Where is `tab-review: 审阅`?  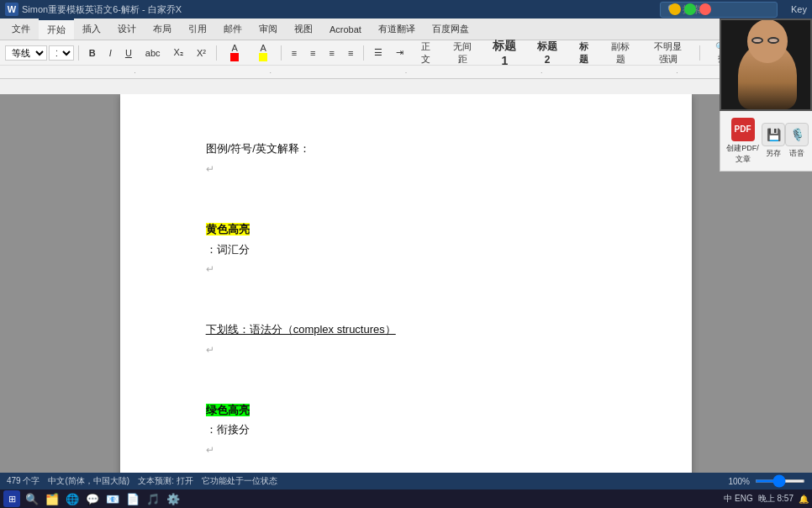
tab-review: 审阅 is located at coordinates (268, 29).